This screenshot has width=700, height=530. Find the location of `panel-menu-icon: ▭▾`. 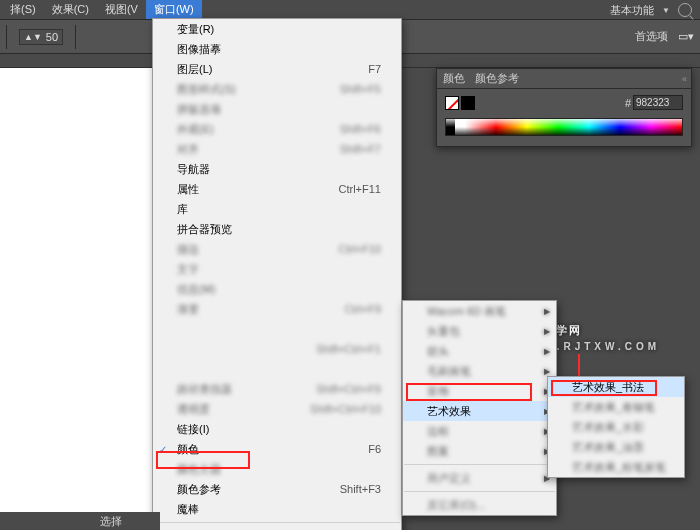

panel-menu-icon: ▭▾ is located at coordinates (686, 36).